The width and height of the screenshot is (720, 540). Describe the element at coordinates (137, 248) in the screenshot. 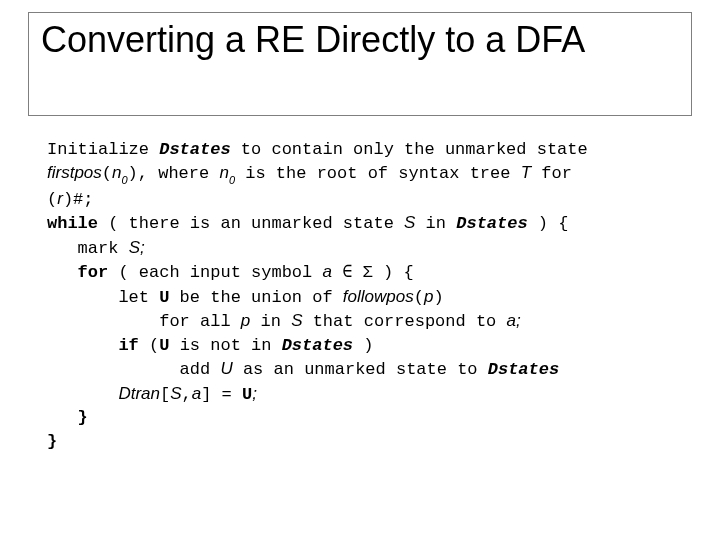

I see `var-S: S;` at that location.